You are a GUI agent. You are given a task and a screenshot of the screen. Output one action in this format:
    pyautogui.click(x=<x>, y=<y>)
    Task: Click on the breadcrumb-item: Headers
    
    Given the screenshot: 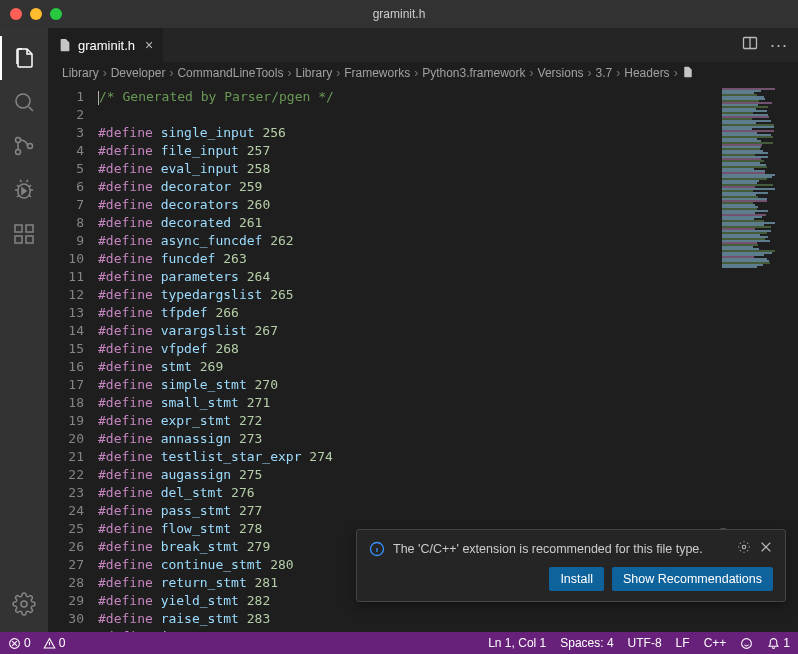 What is the action you would take?
    pyautogui.click(x=646, y=73)
    